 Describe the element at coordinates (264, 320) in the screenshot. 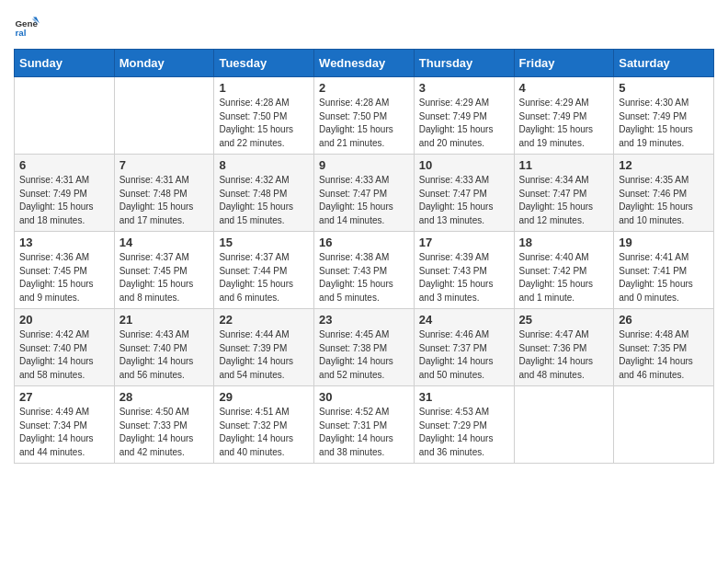

I see `day-number: 22` at that location.